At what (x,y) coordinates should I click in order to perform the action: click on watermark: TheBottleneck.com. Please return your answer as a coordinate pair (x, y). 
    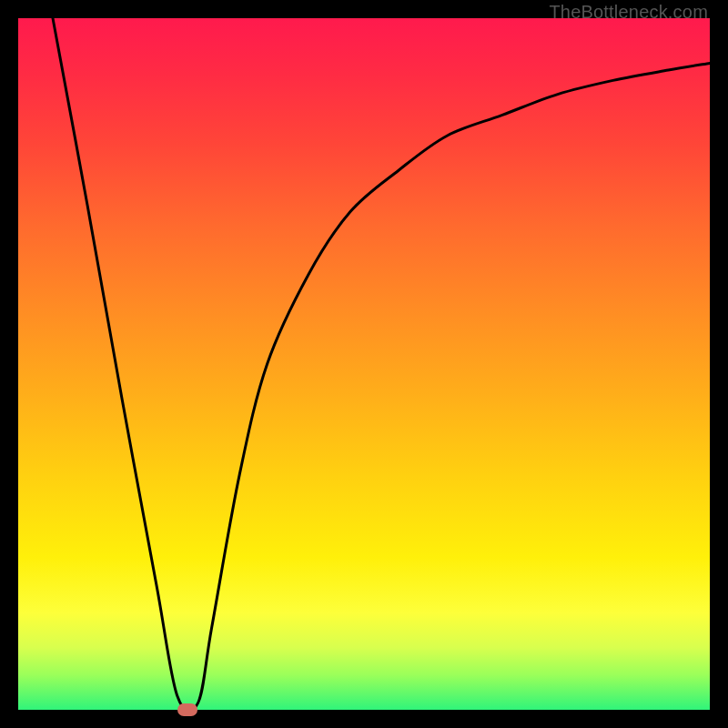
    Looking at the image, I should click on (628, 13).